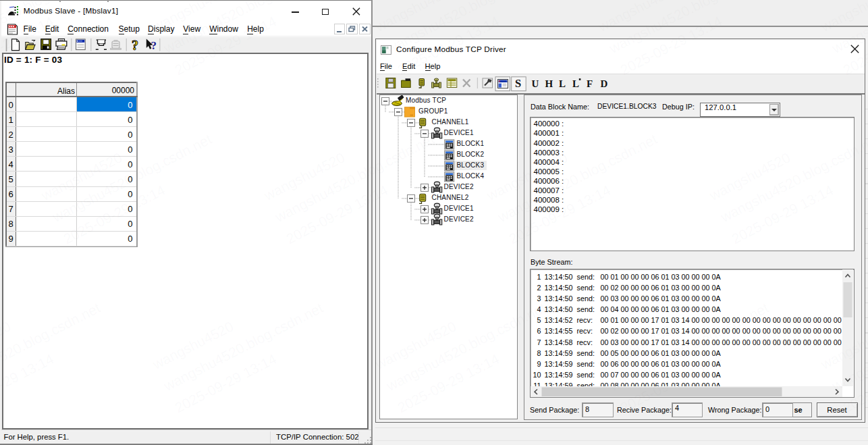  I want to click on svg-text: U, so click(536, 84).